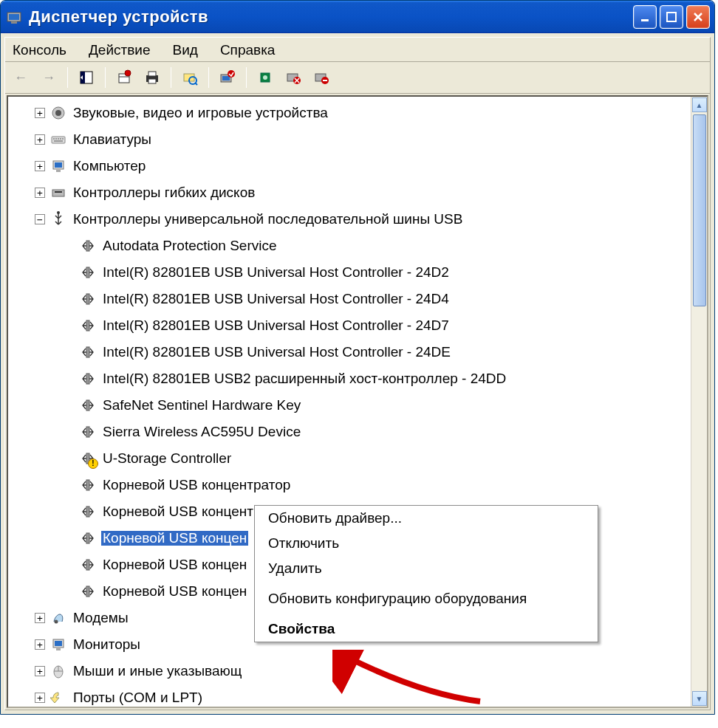  I want to click on tree-item-label: Корневой USB концентратор, so click(196, 485).